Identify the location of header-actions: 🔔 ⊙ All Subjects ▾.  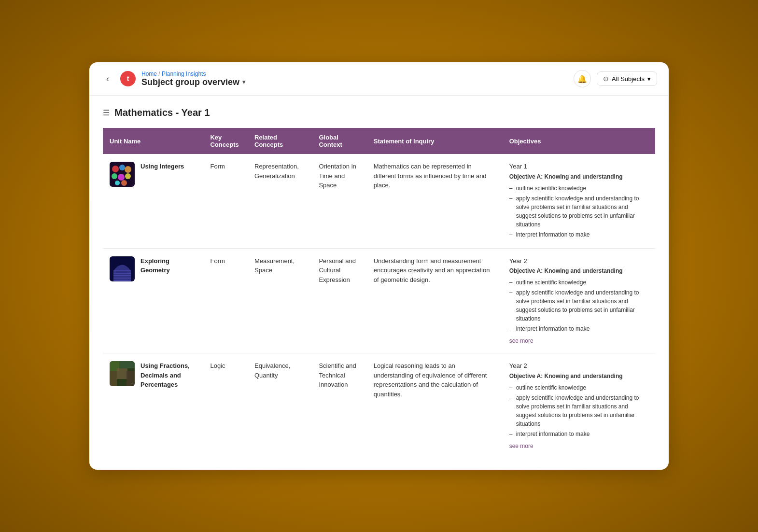
(615, 79).